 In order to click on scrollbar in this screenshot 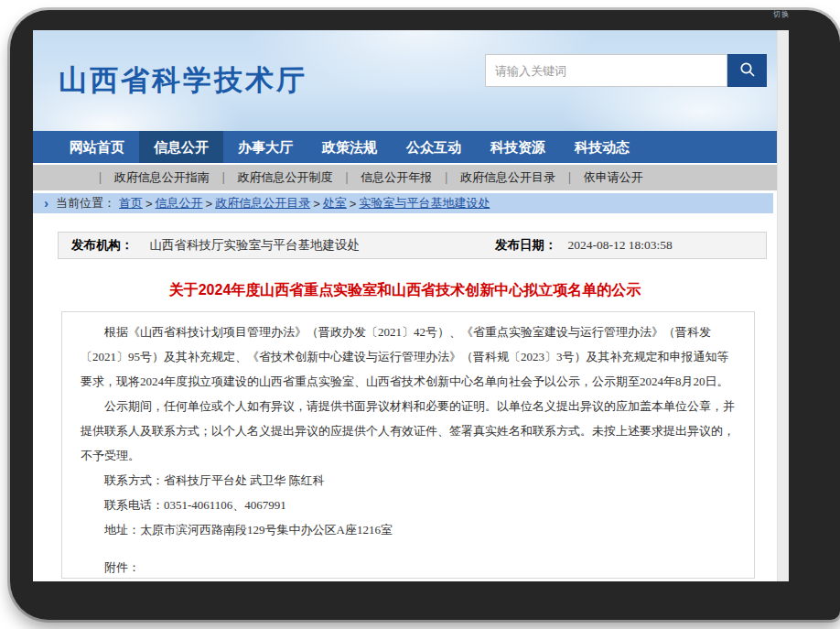, I will do `click(783, 306)`.